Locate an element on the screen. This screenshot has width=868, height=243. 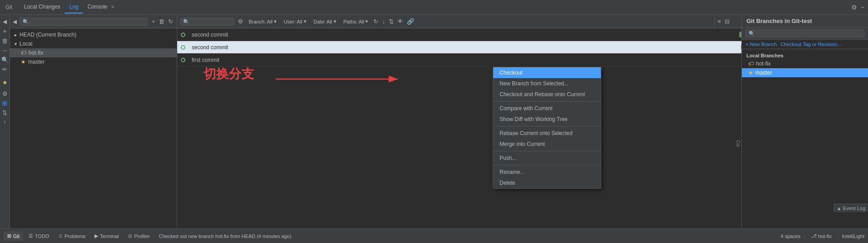
new-branch-btn: + New Branch is located at coordinates (761, 44).